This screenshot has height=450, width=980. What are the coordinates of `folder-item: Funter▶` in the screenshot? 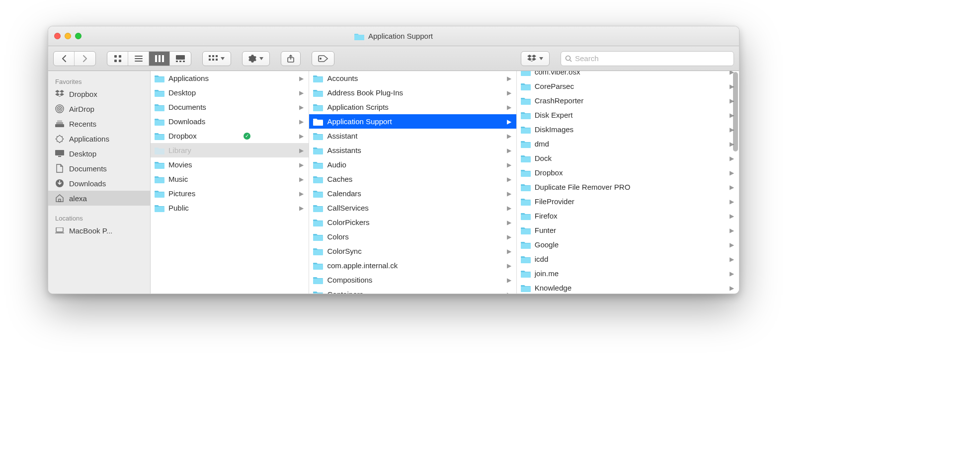 It's located at (628, 230).